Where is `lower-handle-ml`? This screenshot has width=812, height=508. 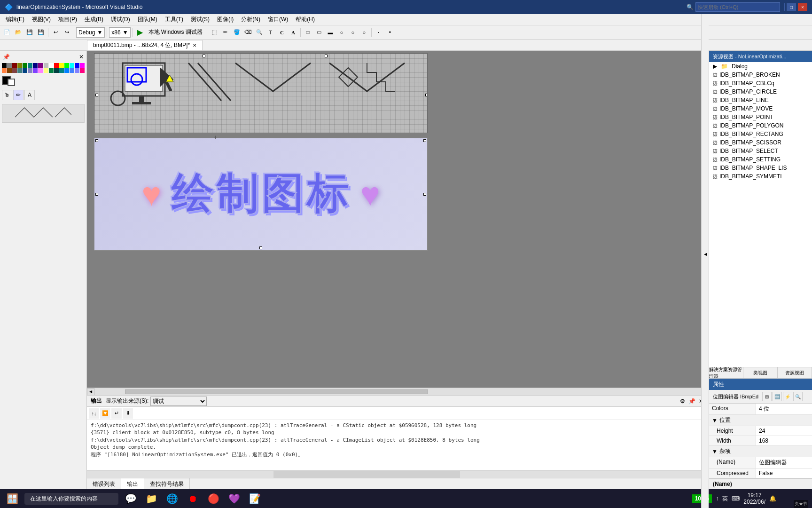
lower-handle-ml is located at coordinates (97, 194).